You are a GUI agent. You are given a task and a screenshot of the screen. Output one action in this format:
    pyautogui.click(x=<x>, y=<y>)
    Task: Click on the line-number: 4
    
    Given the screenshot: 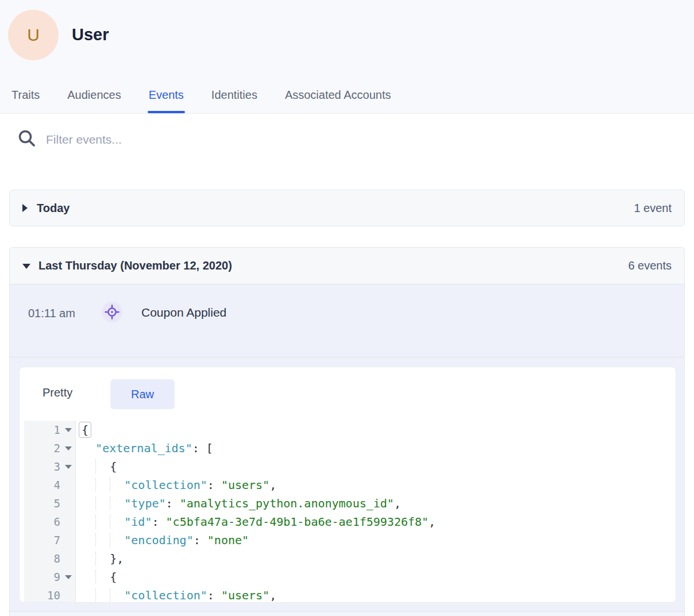 What is the action you would take?
    pyautogui.click(x=49, y=485)
    